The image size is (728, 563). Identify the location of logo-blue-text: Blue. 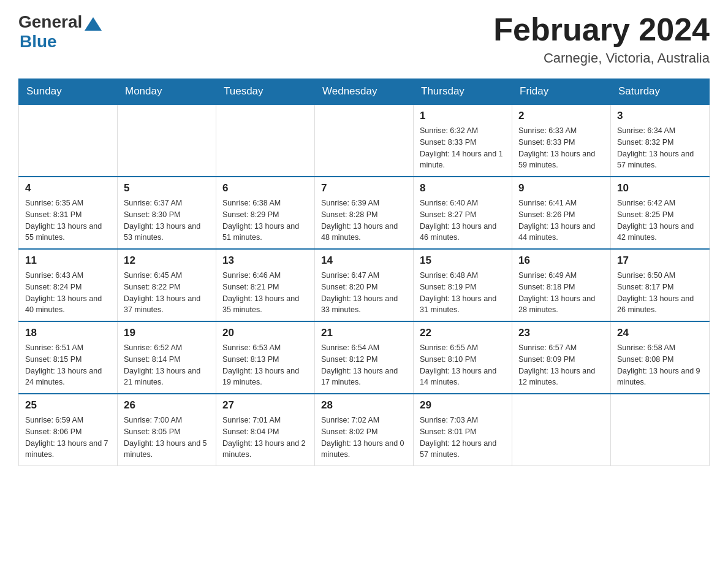
(38, 42).